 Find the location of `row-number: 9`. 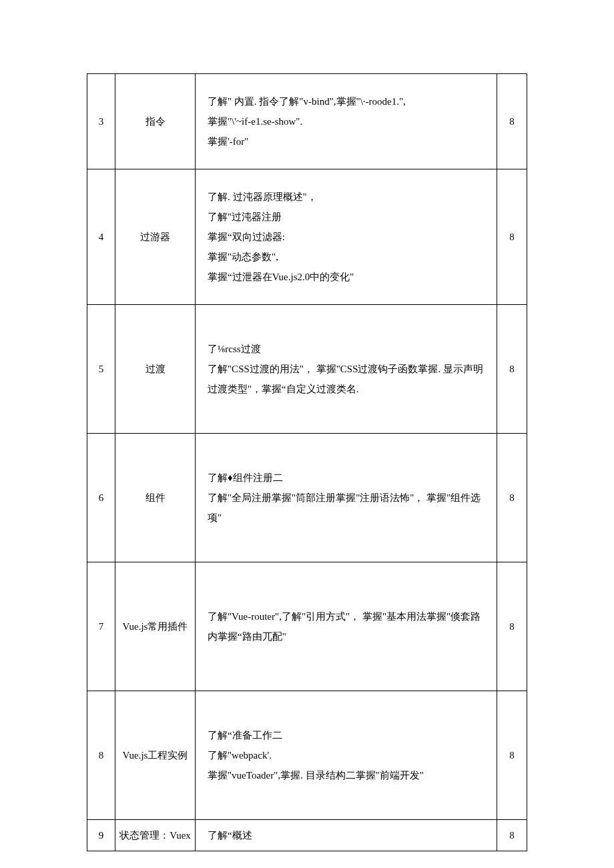

row-number: 9 is located at coordinates (101, 835).